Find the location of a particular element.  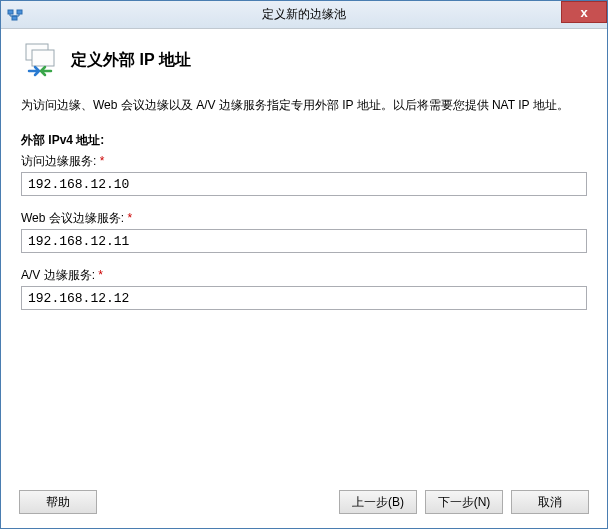

page-heading: 定义外部 IP 地址 is located at coordinates (131, 60).